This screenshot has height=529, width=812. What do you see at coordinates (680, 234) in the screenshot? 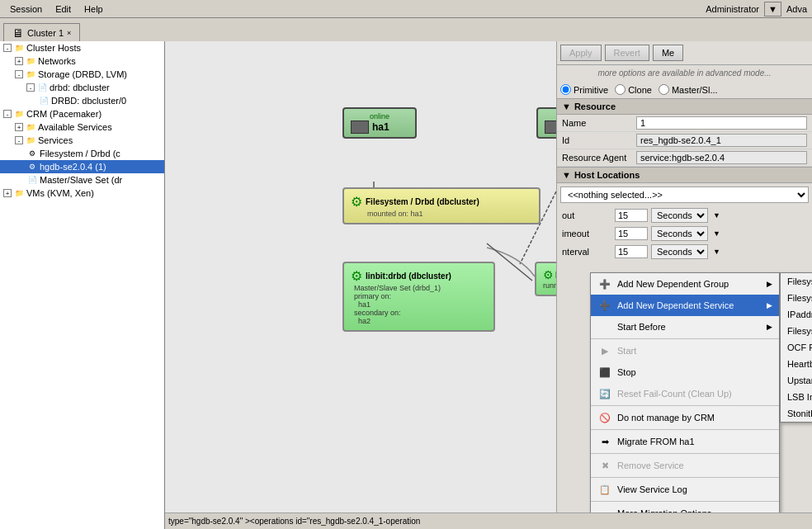
I see `ops-unit-timeout: Seconds` at bounding box center [680, 234].